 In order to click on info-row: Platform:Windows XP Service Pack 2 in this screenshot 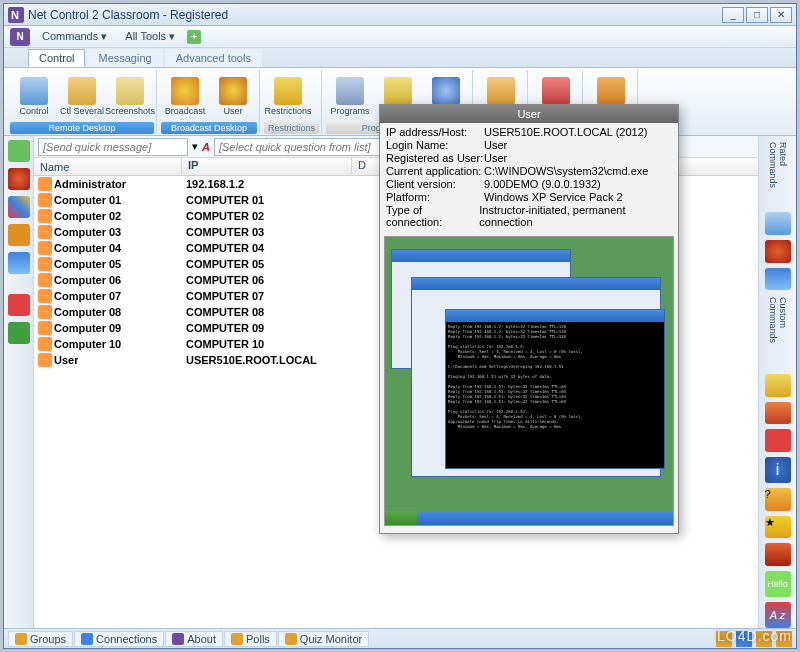, I will do `click(529, 197)`.